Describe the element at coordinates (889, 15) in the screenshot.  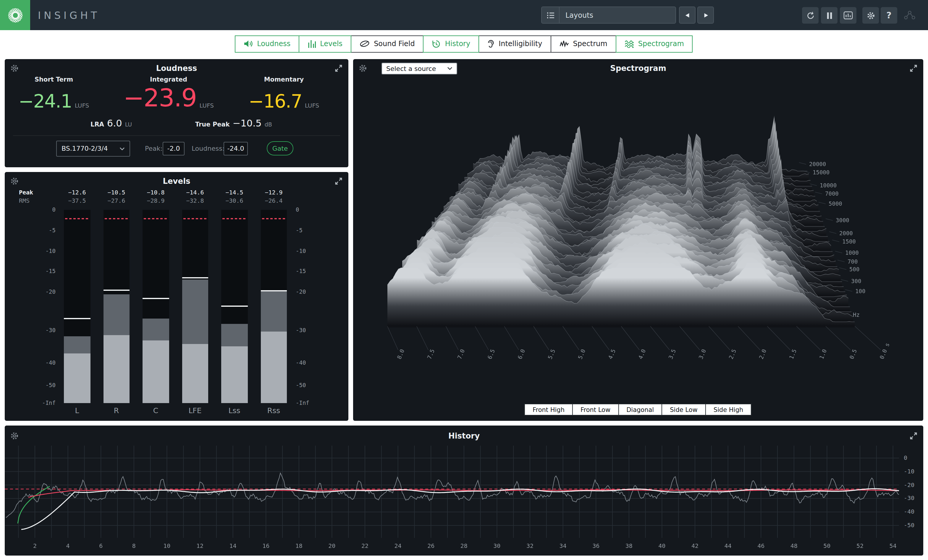
I see `question-mark-icon: ?` at that location.